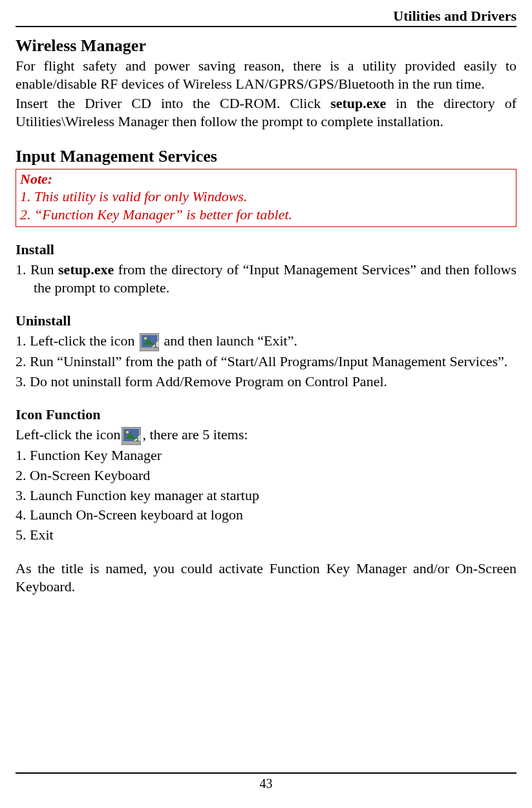  What do you see at coordinates (266, 75) in the screenshot?
I see `wireless-paragraph-1: For flight safety and power saving reaso…` at bounding box center [266, 75].